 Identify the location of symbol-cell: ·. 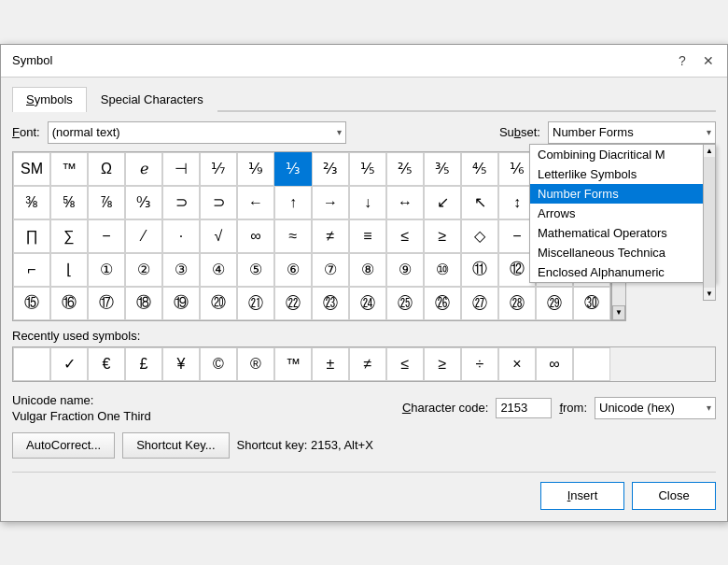
(181, 236).